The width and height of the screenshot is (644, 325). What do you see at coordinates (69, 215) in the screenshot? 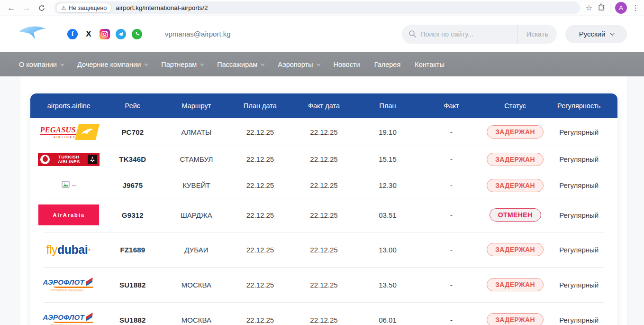
I see `airline-logo-cell: AirArabia` at bounding box center [69, 215].